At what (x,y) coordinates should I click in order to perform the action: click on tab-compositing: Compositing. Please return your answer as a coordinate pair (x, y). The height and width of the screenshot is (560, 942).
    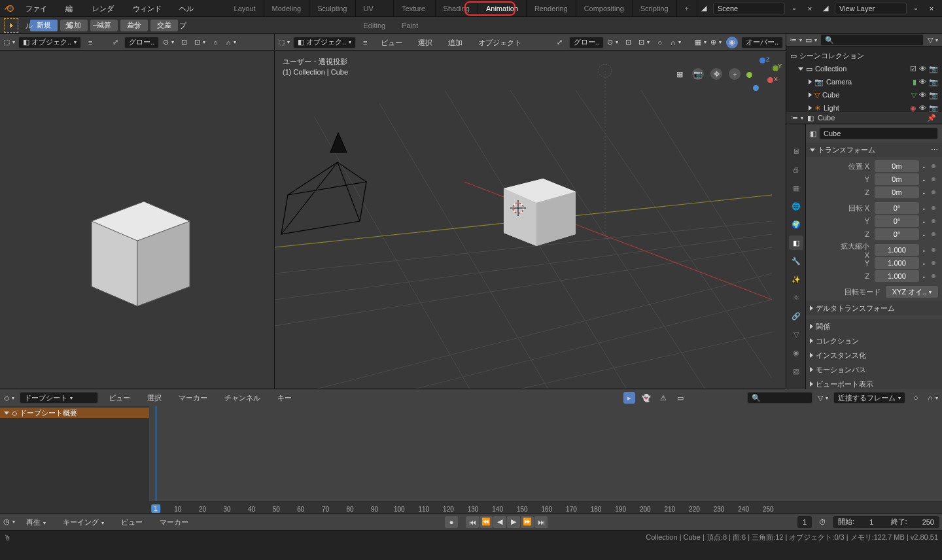
    Looking at the image, I should click on (604, 9).